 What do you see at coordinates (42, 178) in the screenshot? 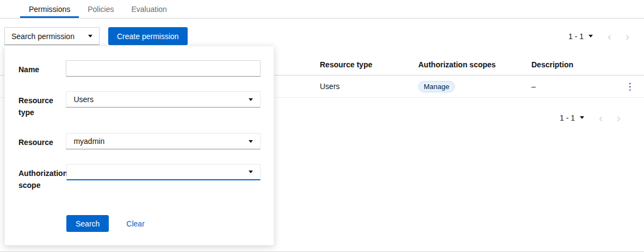
I see `authorization-scope-label: Authorization scope` at bounding box center [42, 178].